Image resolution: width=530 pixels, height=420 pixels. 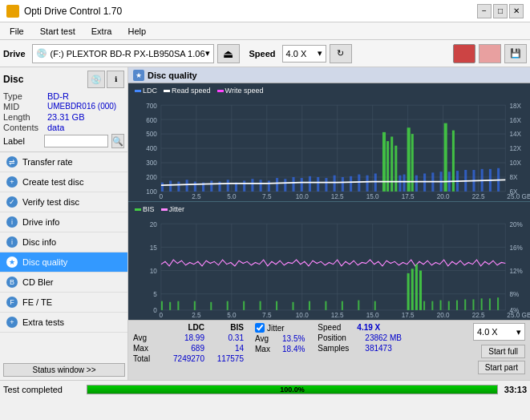 I want to click on disc-quality-icon: ★, so click(x=12, y=262).